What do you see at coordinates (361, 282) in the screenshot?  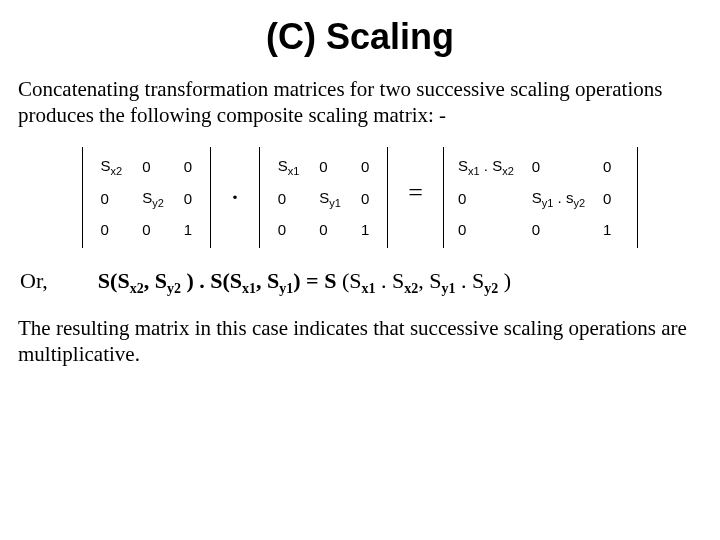 I see `or-equation-row: Or, S(Sx2, Sy2 ) . S(Sx1, Sy1) = S (Sx1 …` at bounding box center [361, 282].